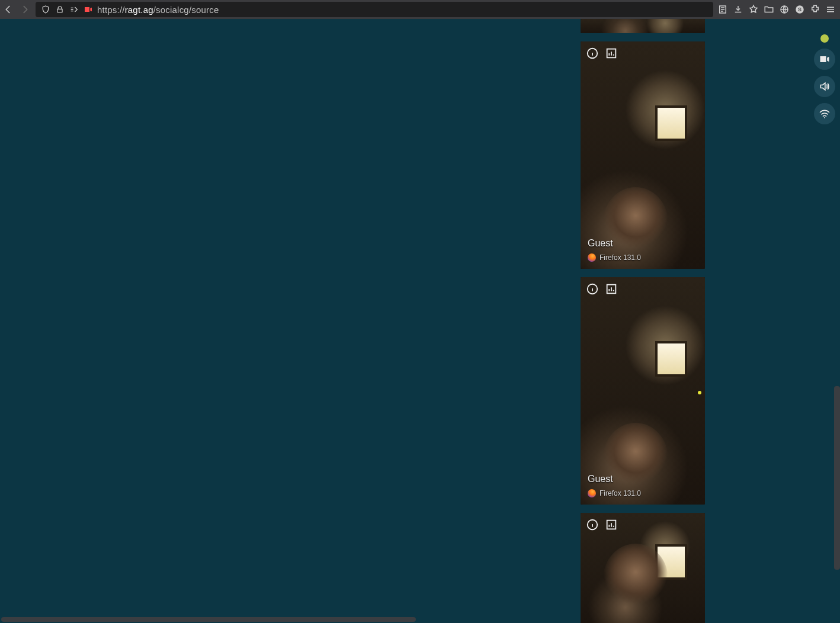  I want to click on reader-icon, so click(723, 9).